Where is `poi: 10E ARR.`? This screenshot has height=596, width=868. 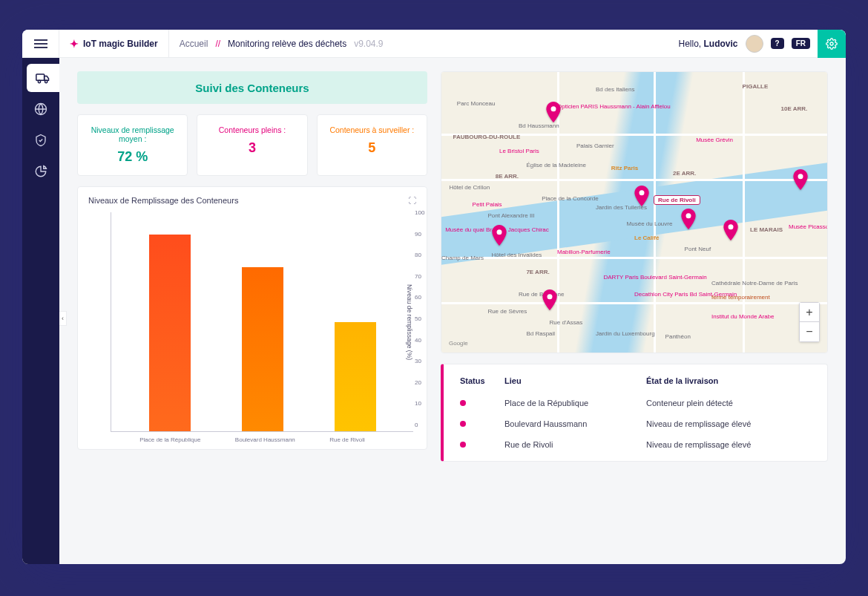 poi: 10E ARR. is located at coordinates (795, 108).